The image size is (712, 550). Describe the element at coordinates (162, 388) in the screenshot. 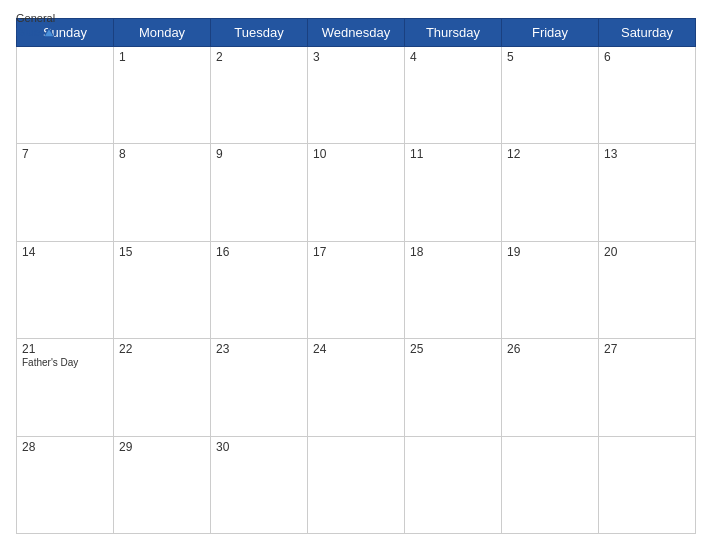

I see `calendar-cell: 22` at that location.